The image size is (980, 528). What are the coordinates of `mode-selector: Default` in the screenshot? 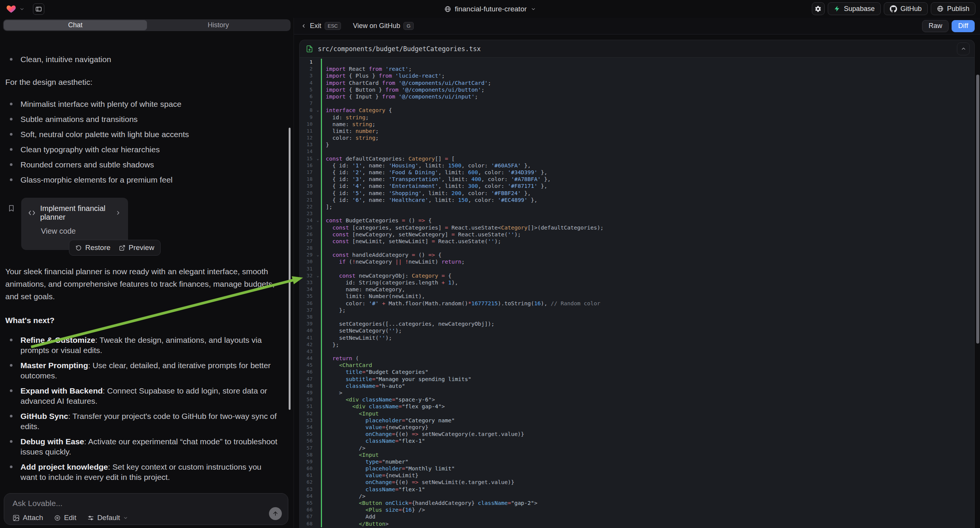 It's located at (108, 518).